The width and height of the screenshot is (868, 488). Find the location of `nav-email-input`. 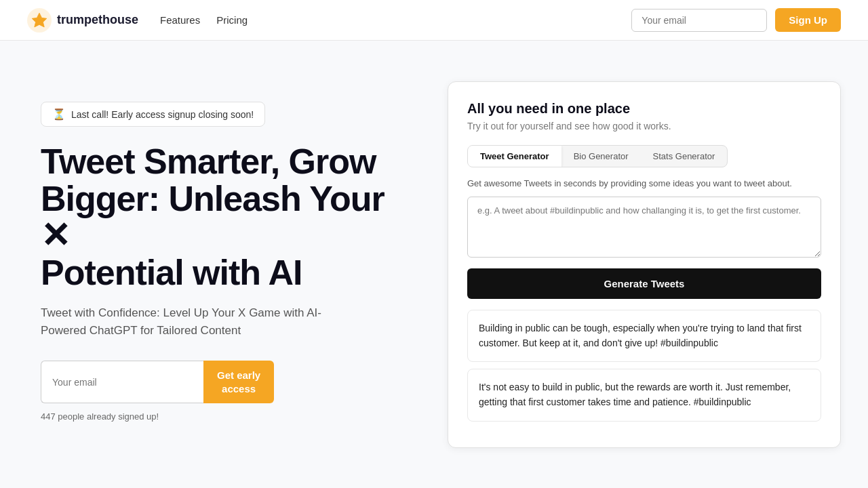

nav-email-input is located at coordinates (699, 20).